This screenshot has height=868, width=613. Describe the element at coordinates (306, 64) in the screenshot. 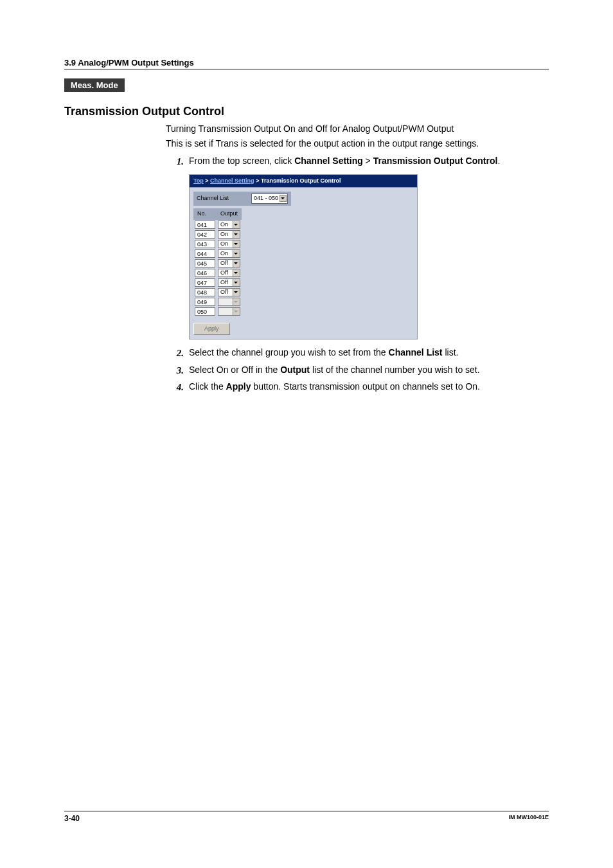

I see `section-header: 3.9 Analog/PWM Output Settings` at that location.